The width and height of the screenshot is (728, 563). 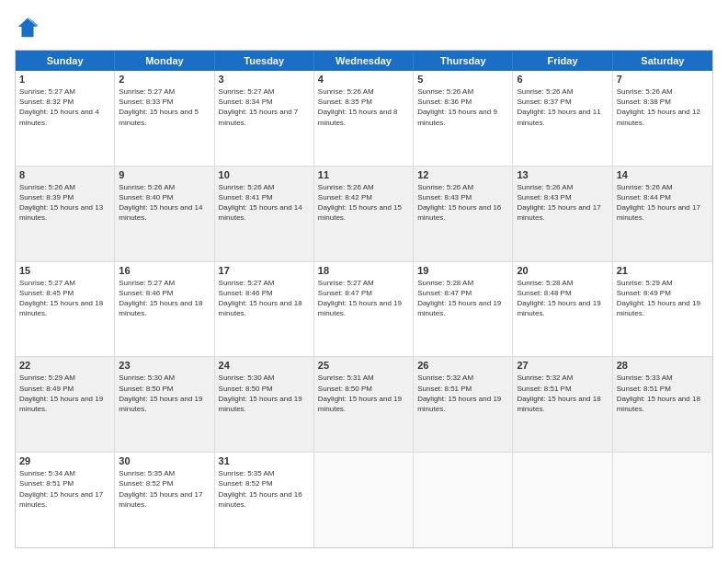 What do you see at coordinates (563, 270) in the screenshot?
I see `day-number: 20` at bounding box center [563, 270].